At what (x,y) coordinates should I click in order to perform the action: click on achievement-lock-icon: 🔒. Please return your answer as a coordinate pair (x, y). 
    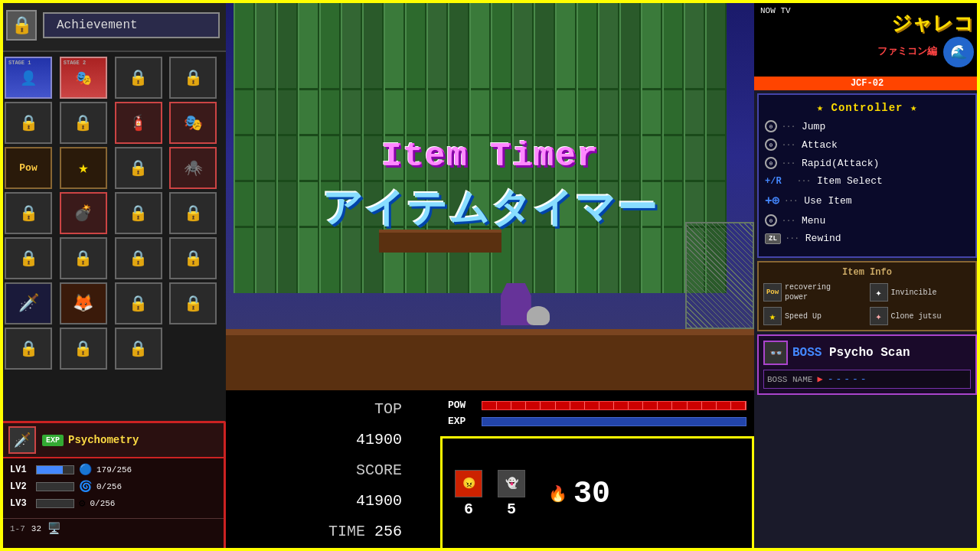
    Looking at the image, I should click on (21, 25).